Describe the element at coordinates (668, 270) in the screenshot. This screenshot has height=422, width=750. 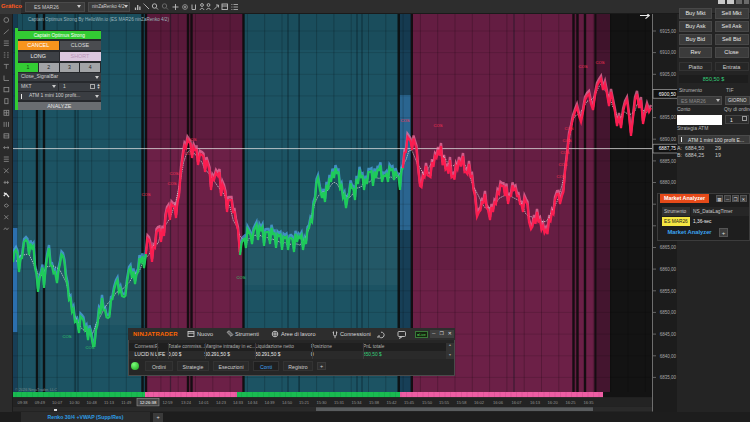
I see `svg-text: 6860,00` at that location.